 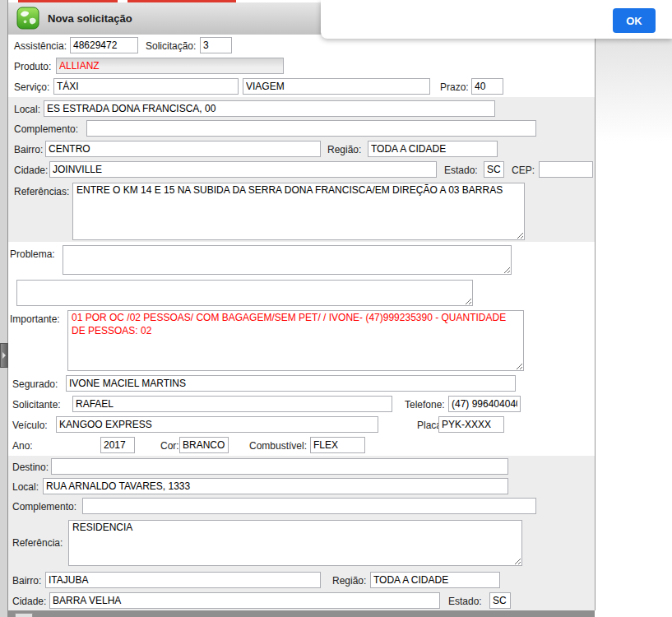 I want to click on problema-textarea, so click(x=287, y=260).